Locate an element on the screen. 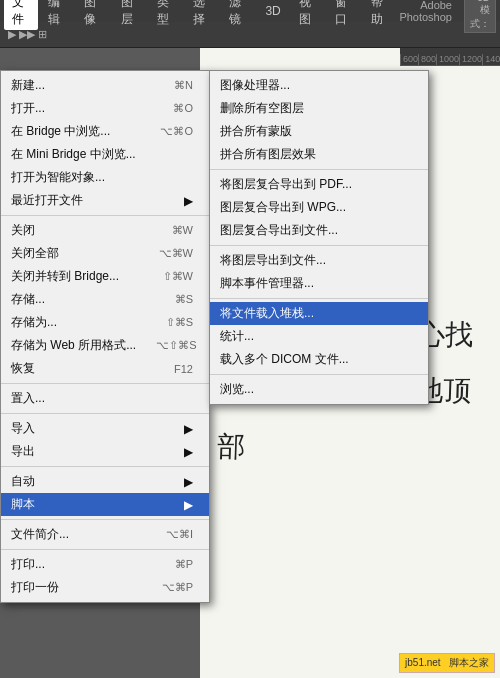  menu-item-mini-bridge: 在 Mini Bridge 中浏览... is located at coordinates (105, 154).